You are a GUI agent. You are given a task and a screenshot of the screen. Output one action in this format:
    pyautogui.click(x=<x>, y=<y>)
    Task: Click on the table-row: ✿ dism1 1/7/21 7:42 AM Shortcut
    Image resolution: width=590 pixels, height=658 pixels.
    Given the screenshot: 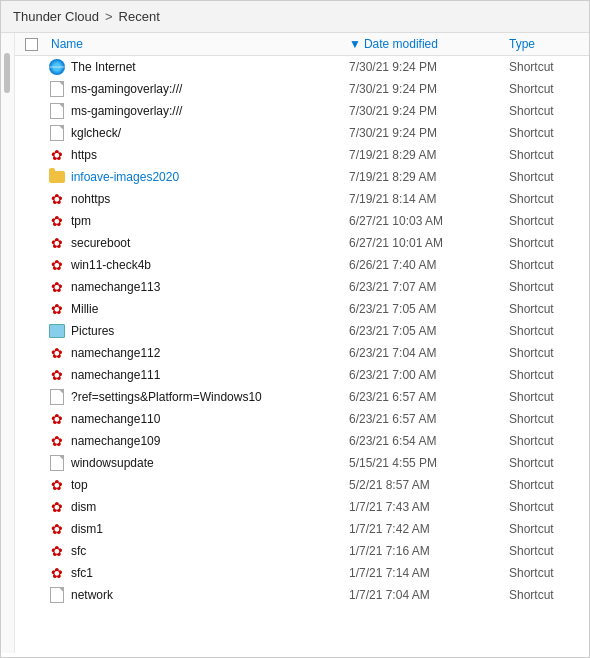 What is the action you would take?
    pyautogui.click(x=302, y=529)
    